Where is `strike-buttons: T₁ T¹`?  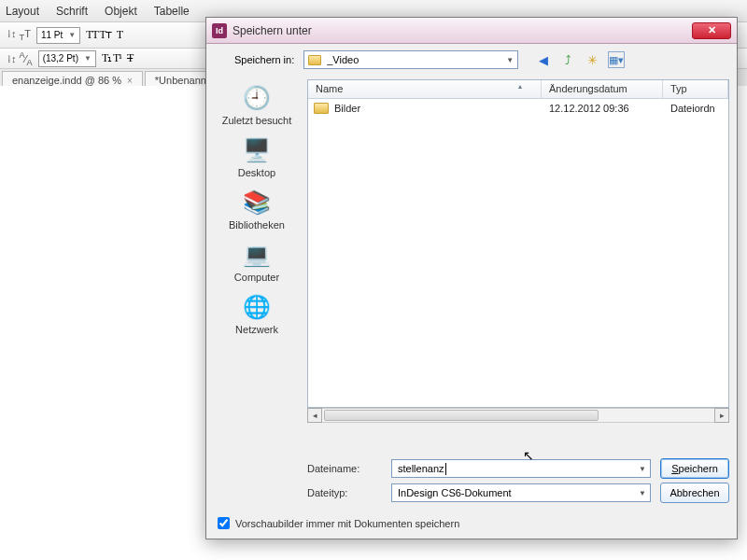
strike-buttons: T₁ T¹ is located at coordinates (112, 58).